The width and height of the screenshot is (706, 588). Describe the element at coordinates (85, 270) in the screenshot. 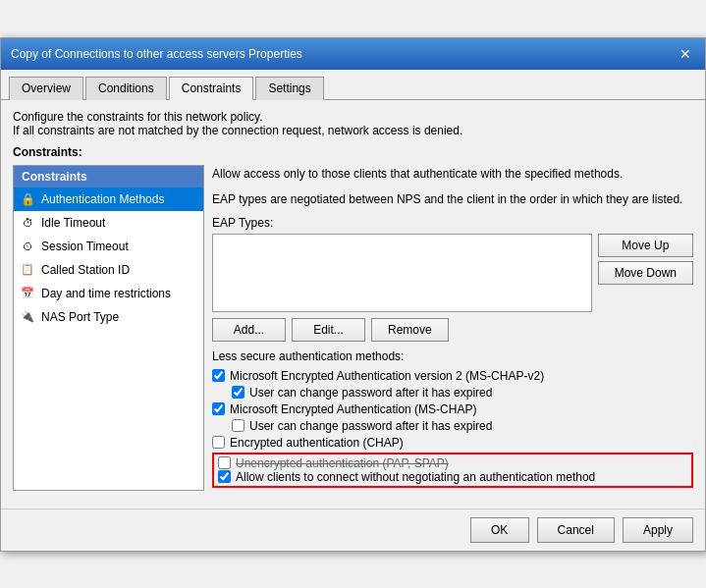

I see `called-station-label: Called Station ID` at that location.